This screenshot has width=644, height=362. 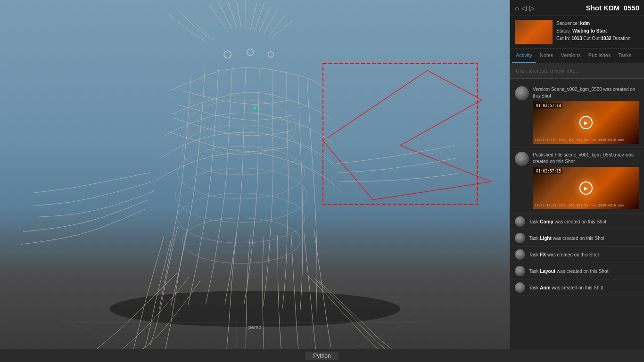 What do you see at coordinates (255, 327) in the screenshot?
I see `viewport-label: persp` at bounding box center [255, 327].